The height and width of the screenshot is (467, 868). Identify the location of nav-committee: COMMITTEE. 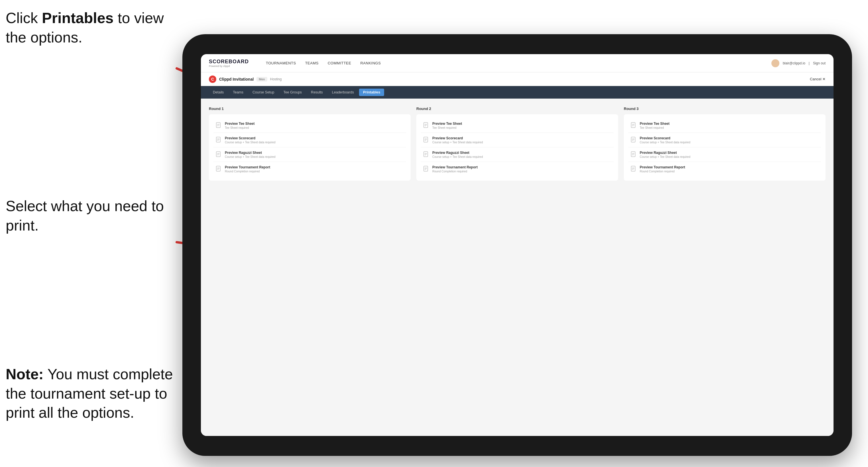
(340, 63).